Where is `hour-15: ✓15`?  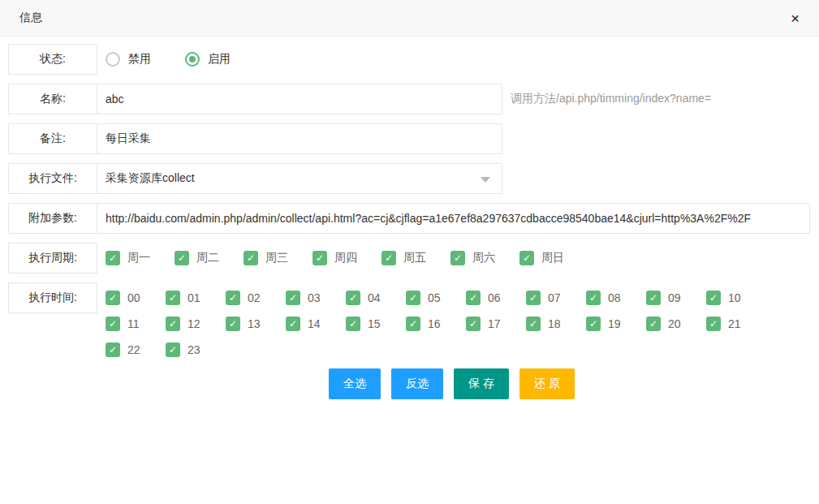
hour-15: ✓15 is located at coordinates (376, 324).